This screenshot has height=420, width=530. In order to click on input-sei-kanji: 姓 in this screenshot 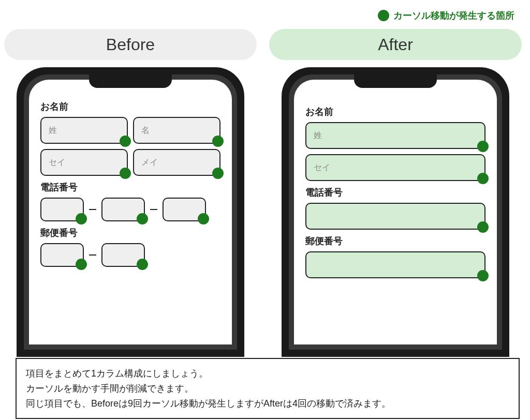, I will do `click(84, 130)`.